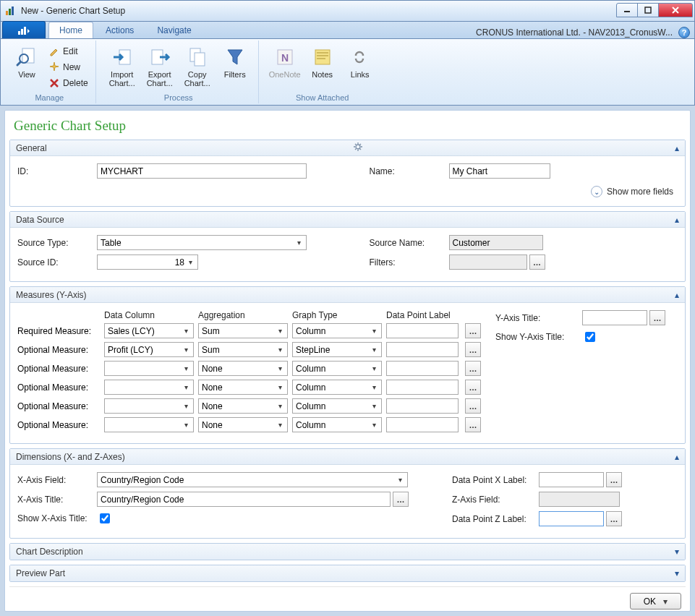  What do you see at coordinates (54, 51) in the screenshot?
I see `pencil-icon` at bounding box center [54, 51].